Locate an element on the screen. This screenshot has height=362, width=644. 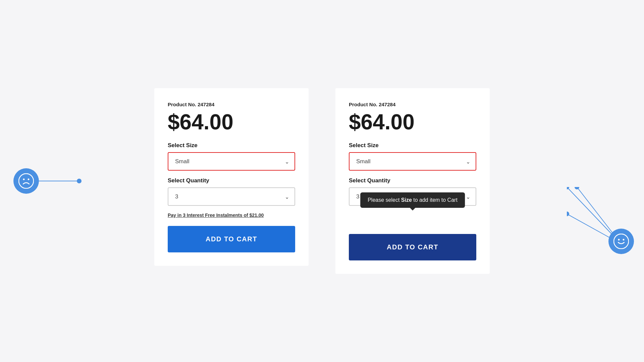
right-product-no: Product No. 247284 is located at coordinates (413, 105).